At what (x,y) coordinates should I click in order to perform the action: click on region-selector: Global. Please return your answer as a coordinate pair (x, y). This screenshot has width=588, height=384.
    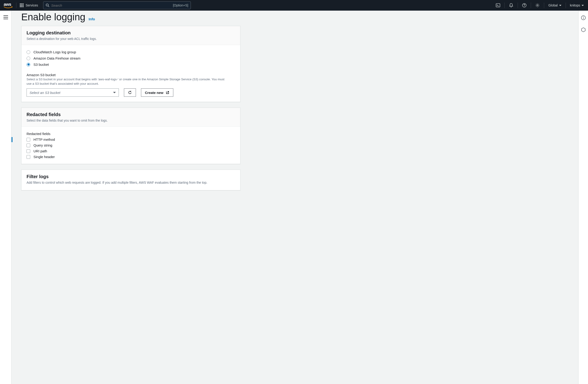
    Looking at the image, I should click on (555, 5).